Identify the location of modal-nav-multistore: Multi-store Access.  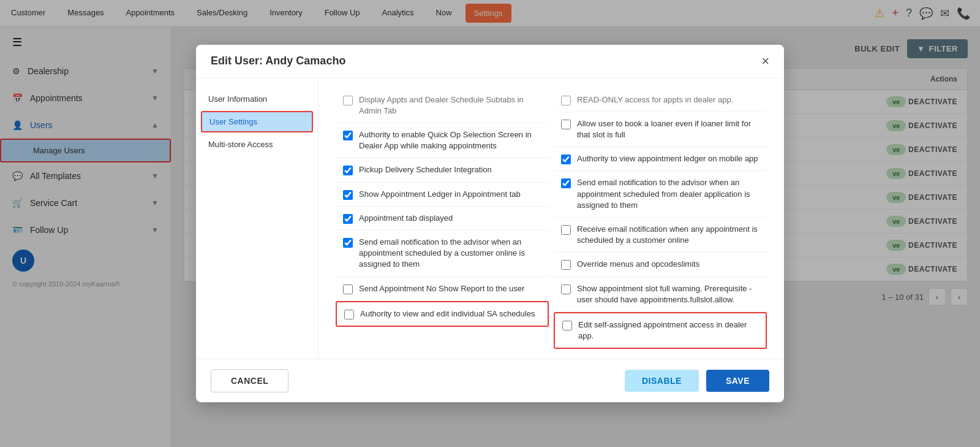
(257, 145).